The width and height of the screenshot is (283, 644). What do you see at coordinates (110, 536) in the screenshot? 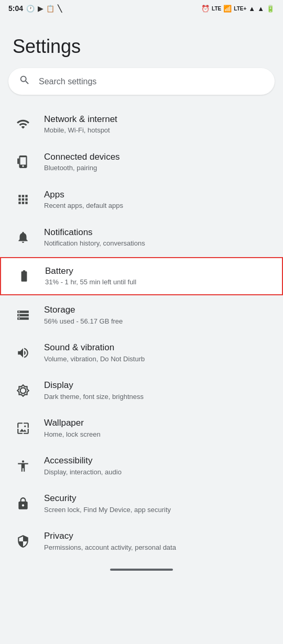
I see `privacy-title: Privacy` at bounding box center [110, 536].